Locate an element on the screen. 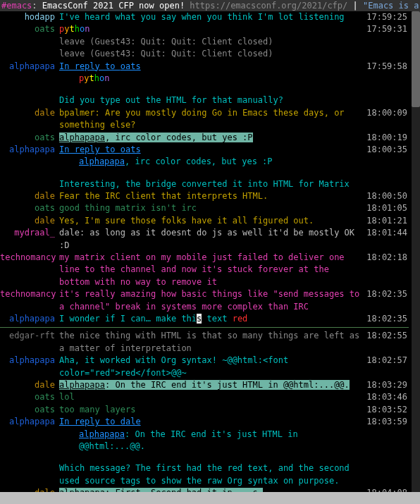 Image resolution: width=420 pixels, height=504 pixels. timestamp: 18:02:18 is located at coordinates (387, 258).